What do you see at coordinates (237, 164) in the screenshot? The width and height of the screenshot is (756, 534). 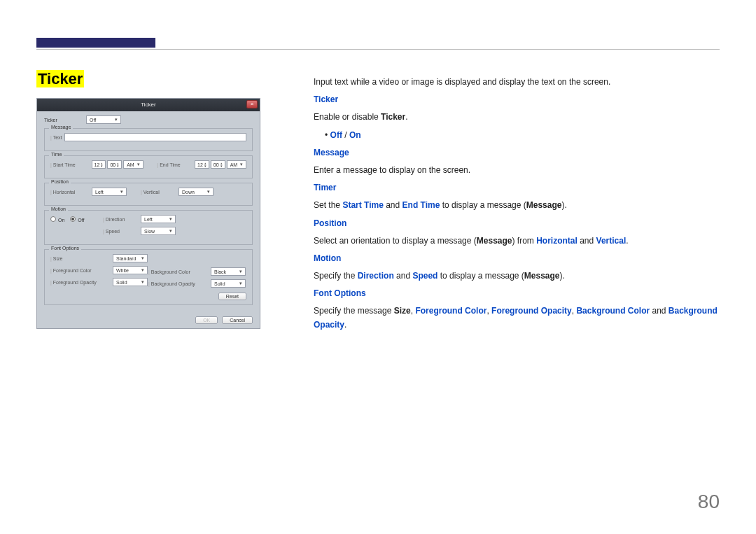 I see `end-ampm: AM▾` at bounding box center [237, 164].